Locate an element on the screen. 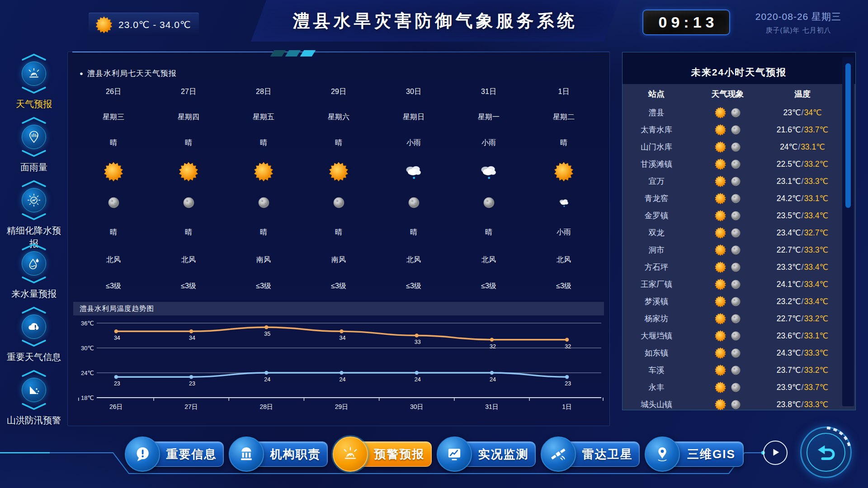  svg-text: 26日 is located at coordinates (116, 407).